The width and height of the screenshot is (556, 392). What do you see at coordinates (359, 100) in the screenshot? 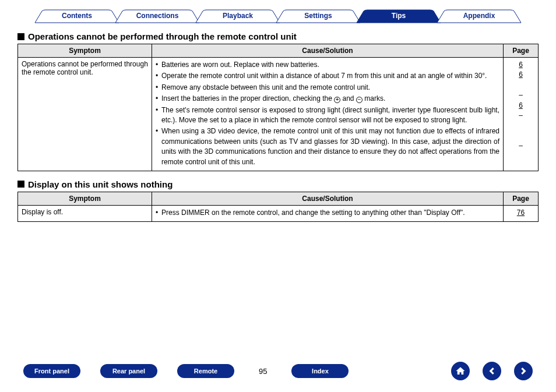
I see `minus-mark-icon: −` at bounding box center [359, 100].